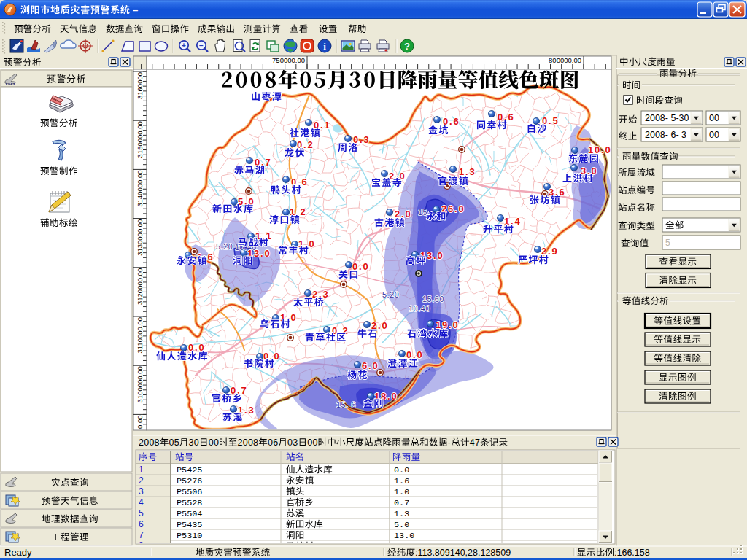  I want to click on svg-text: 2.9, so click(550, 251).